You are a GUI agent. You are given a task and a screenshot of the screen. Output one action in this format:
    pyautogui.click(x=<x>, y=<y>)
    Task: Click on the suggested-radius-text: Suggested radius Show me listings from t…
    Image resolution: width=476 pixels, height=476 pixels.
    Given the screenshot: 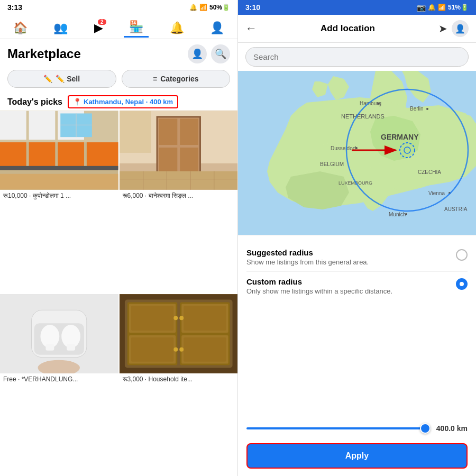 What is the action you would take?
    pyautogui.click(x=351, y=257)
    